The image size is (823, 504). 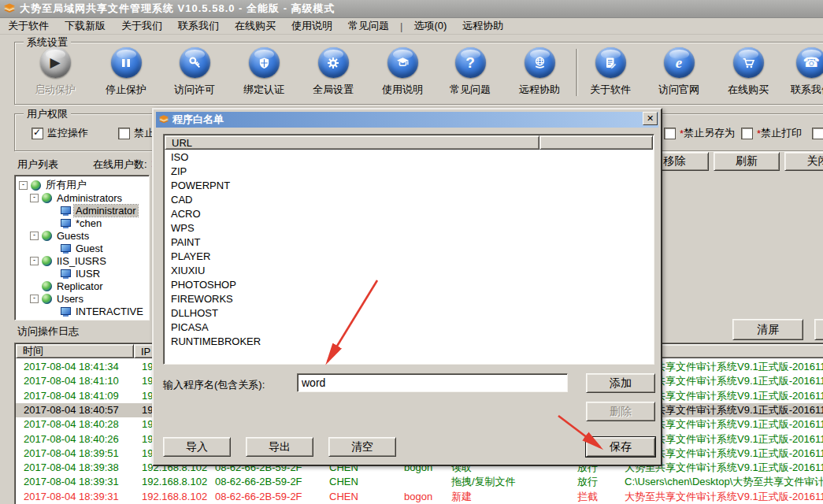 What do you see at coordinates (402, 72) in the screenshot?
I see `toolbar-button-6: 使用说明` at bounding box center [402, 72].